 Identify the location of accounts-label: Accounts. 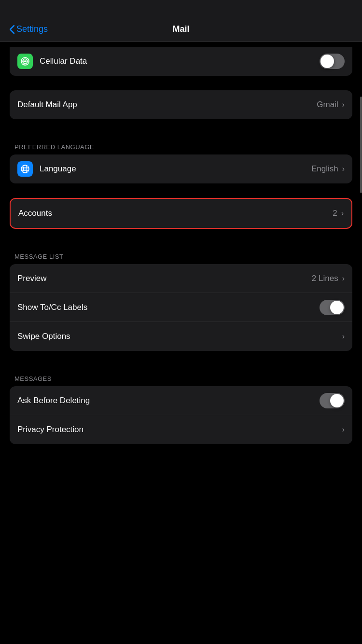
(176, 213).